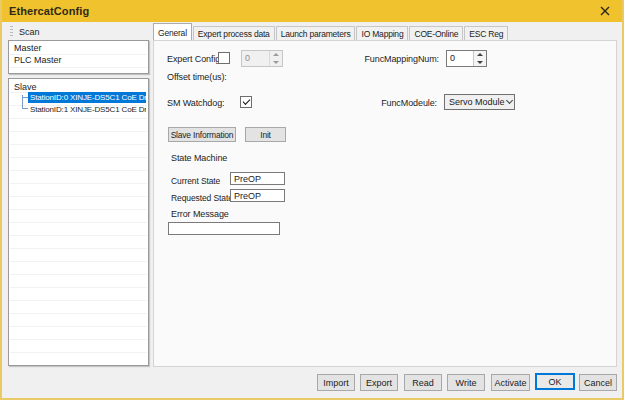 This screenshot has height=400, width=624. What do you see at coordinates (402, 59) in the screenshot?
I see `func-mapping-num-label: FuncMappingNum:` at bounding box center [402, 59].